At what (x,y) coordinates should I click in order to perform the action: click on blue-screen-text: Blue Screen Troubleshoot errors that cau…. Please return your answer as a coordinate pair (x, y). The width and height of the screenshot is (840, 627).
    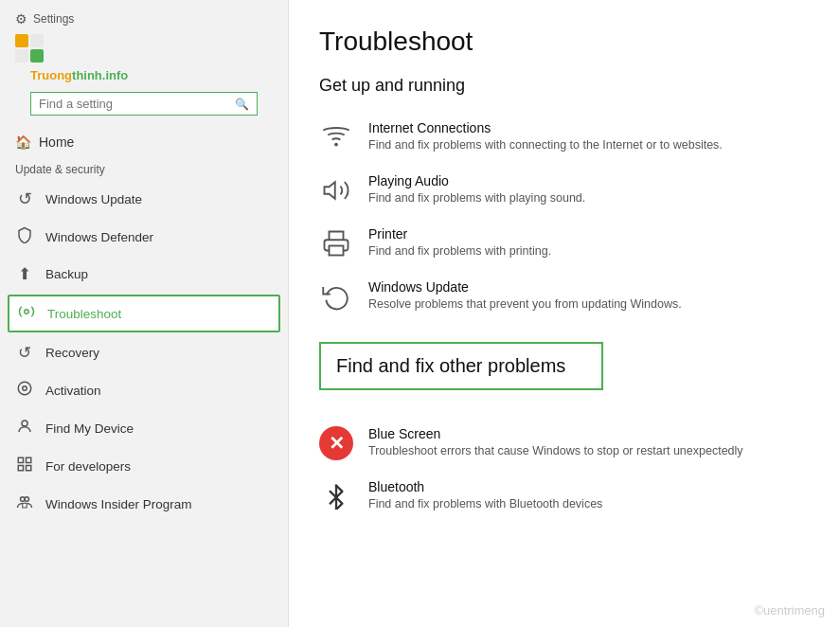
    Looking at the image, I should click on (589, 443).